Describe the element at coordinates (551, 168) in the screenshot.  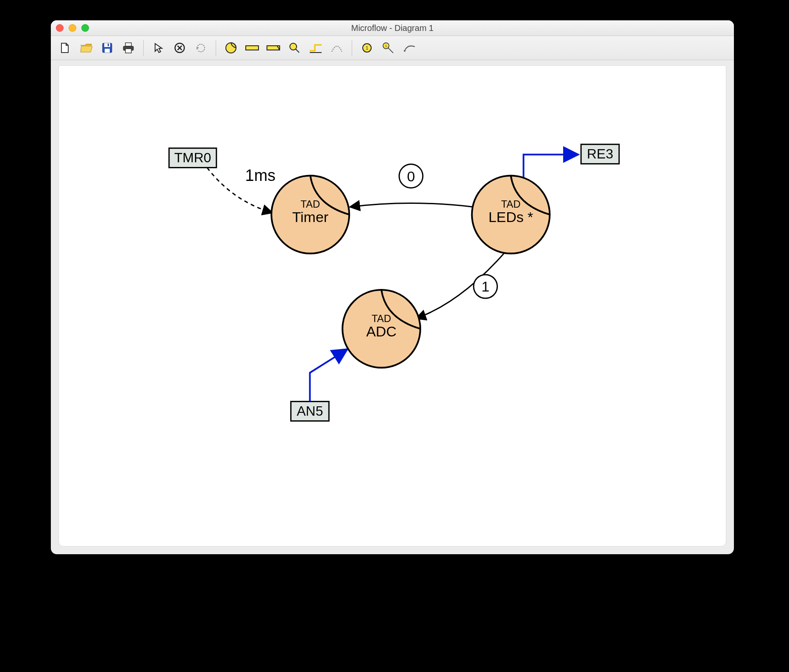
I see `edge-leds-re3` at that location.